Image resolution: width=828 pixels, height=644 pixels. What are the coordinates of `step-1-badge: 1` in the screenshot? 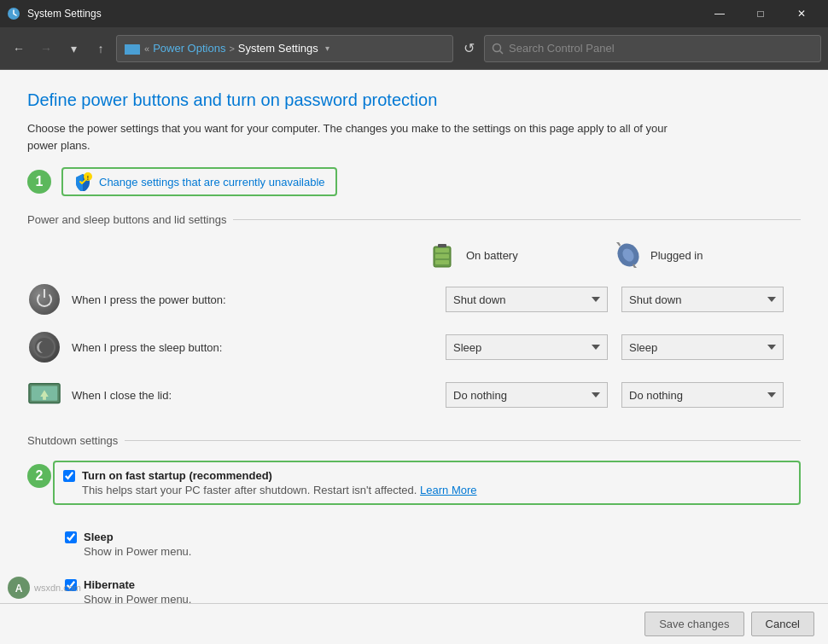 It's located at (39, 182).